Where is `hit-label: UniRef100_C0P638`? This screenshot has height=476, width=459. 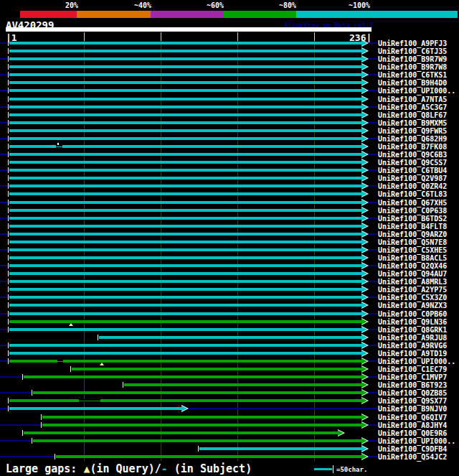
hit-label: UniRef100_C0P638 is located at coordinates (412, 211).